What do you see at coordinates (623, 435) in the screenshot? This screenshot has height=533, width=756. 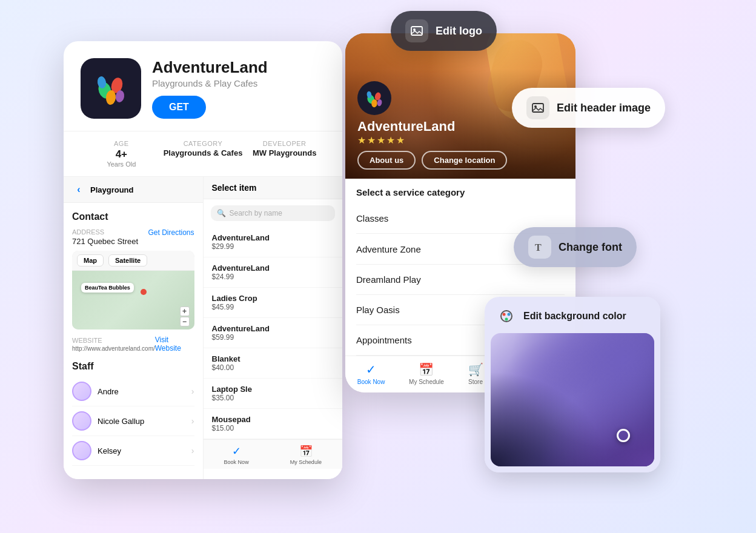 I see `color-picker-circle` at bounding box center [623, 435].